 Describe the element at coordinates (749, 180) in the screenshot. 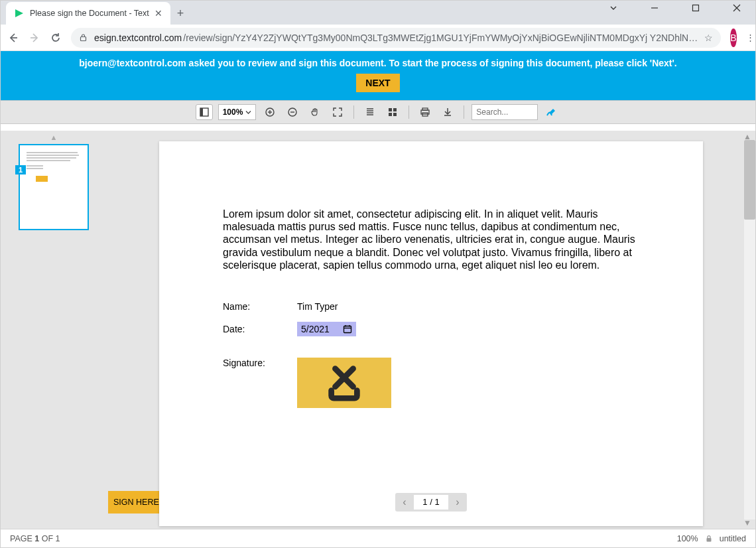

I see `scrollbar-handle` at that location.